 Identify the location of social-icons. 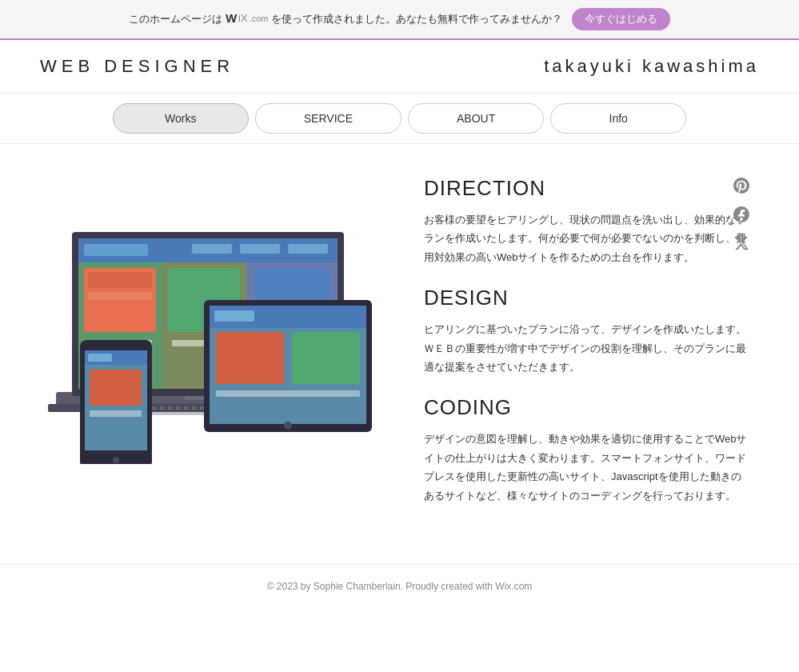
(741, 214).